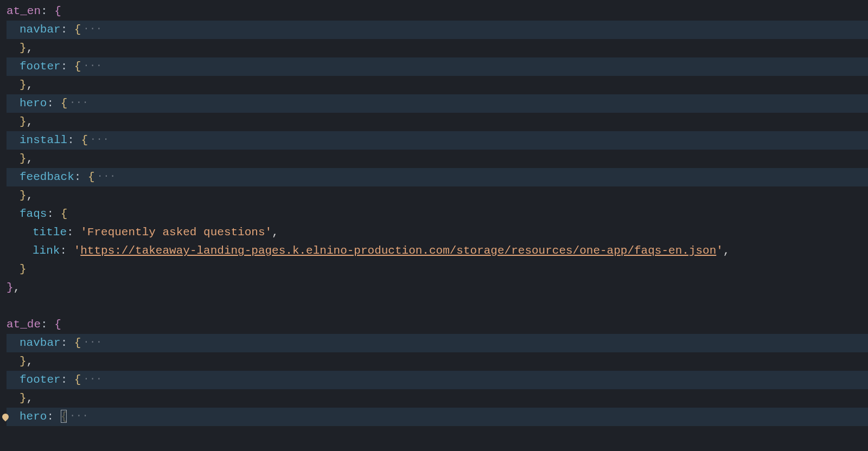 The height and width of the screenshot is (451, 868). I want to click on code-line-folded: hero: {···, so click(437, 104).